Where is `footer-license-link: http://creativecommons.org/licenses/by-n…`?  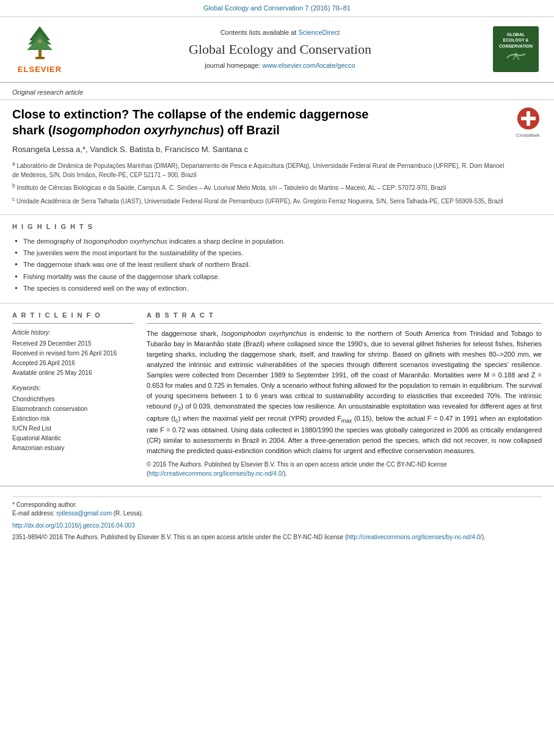 footer-license-link: http://creativecommons.org/licenses/by-n… is located at coordinates (414, 537).